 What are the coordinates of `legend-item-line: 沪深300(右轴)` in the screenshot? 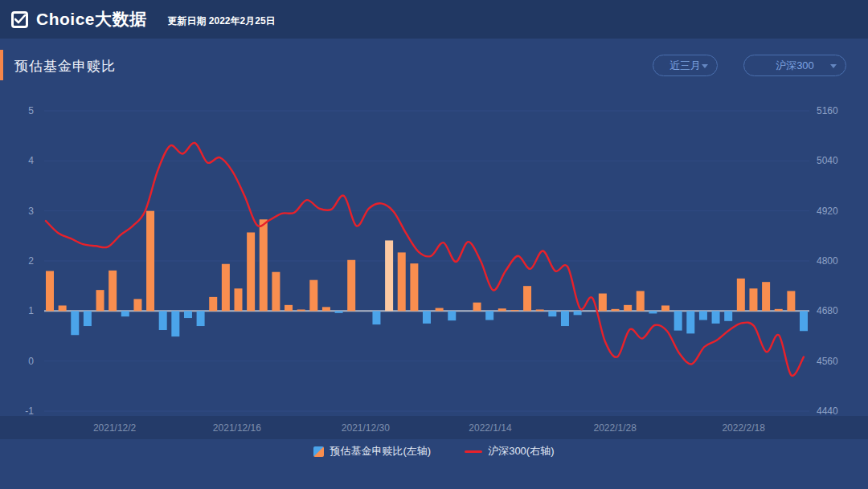 It's located at (510, 451).